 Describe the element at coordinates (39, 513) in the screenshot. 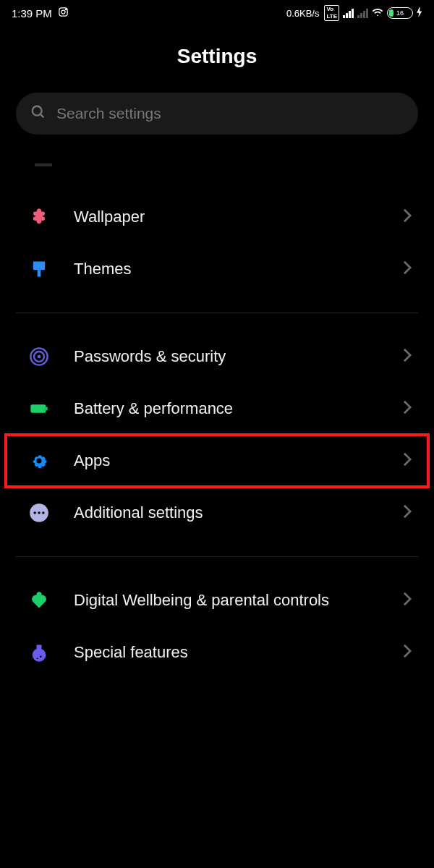

I see `dots-icon` at that location.